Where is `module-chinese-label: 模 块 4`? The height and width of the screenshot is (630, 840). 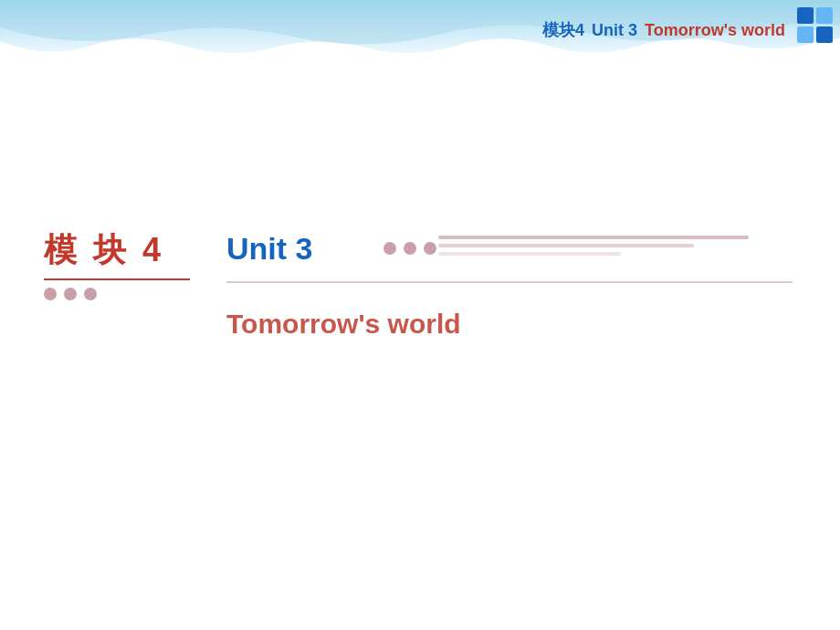 module-chinese-label: 模 块 4 is located at coordinates (104, 250).